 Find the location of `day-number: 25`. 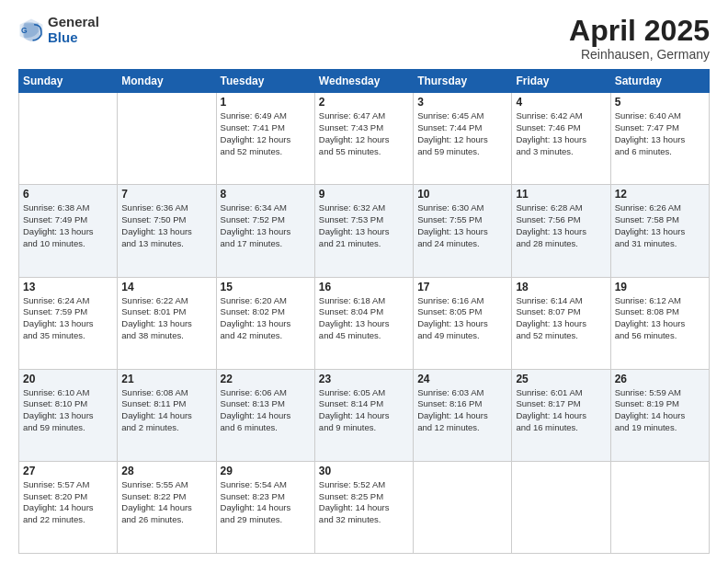

day-number: 25 is located at coordinates (561, 379).